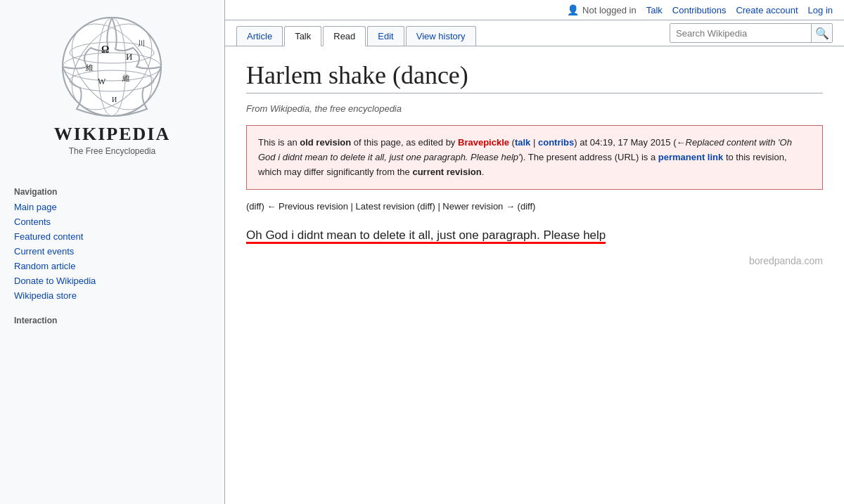 The height and width of the screenshot is (504, 844). I want to click on search-box: 🔍, so click(751, 33).